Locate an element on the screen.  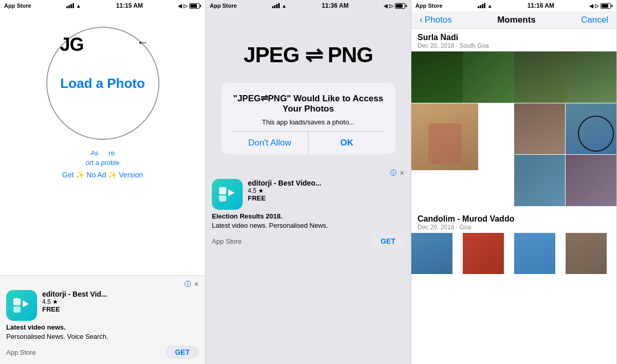
moment-location-1: Surla Nadi is located at coordinates (514, 38).